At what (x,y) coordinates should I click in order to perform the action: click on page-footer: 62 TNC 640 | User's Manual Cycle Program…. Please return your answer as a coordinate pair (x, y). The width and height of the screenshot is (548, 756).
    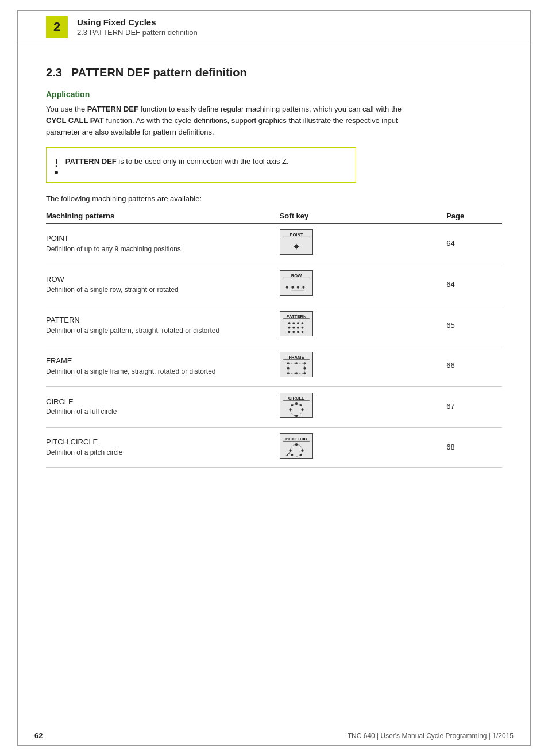
    Looking at the image, I should click on (274, 736).